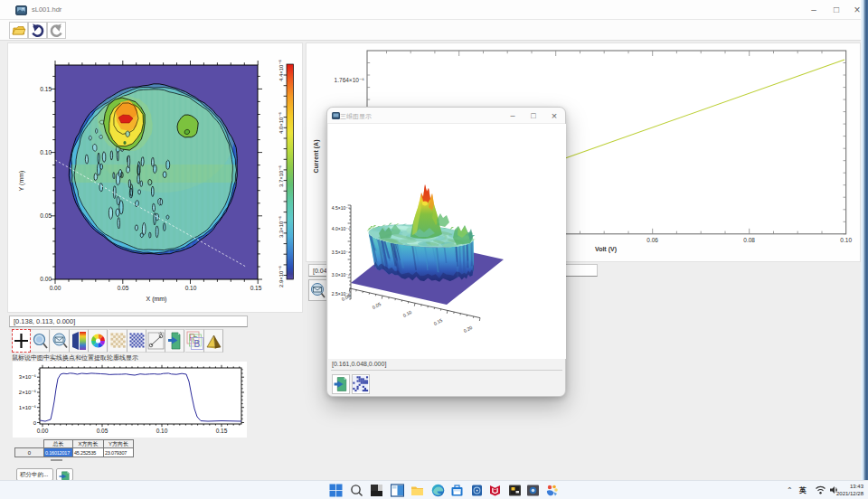 This screenshot has height=499, width=868. I want to click on svg-text: 0.08, so click(749, 240).